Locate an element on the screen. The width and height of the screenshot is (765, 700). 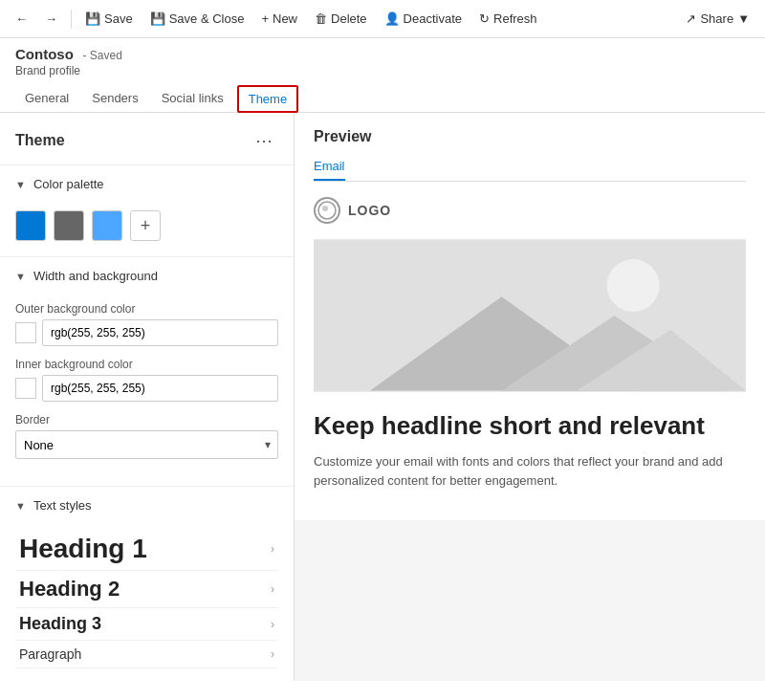
email-body: Customize your email with fonts and colo… is located at coordinates (530, 470).